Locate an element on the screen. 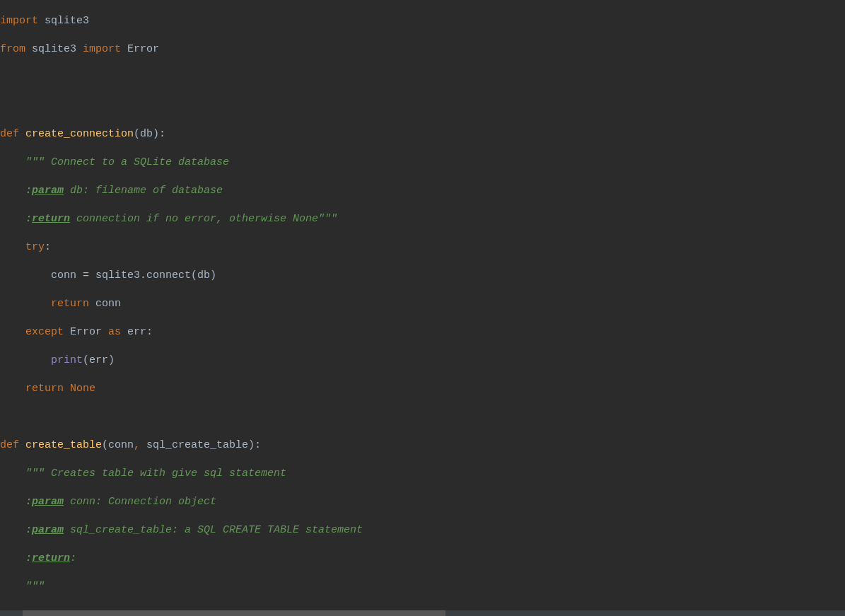  code-line: :param db: filename of database is located at coordinates (423, 191).